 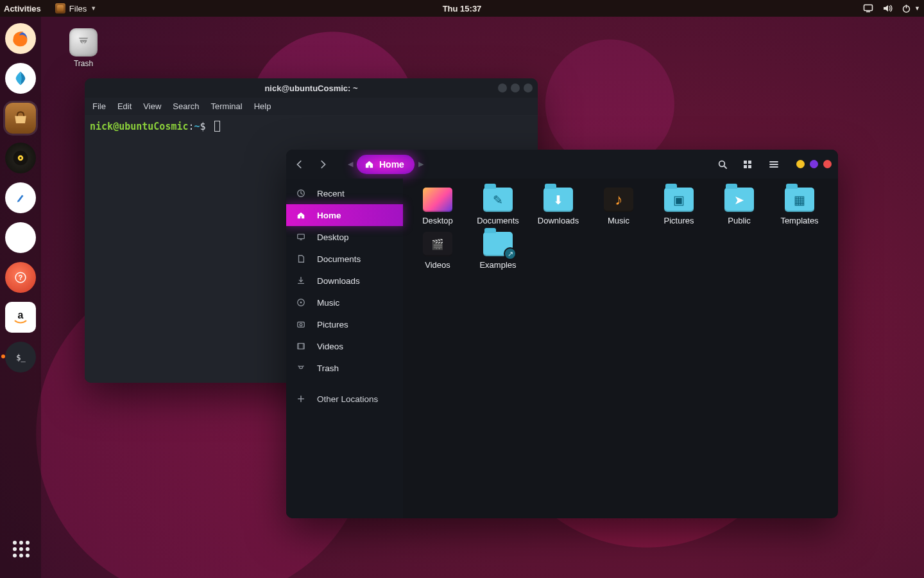 I want to click on view-grid-button, so click(x=748, y=164).